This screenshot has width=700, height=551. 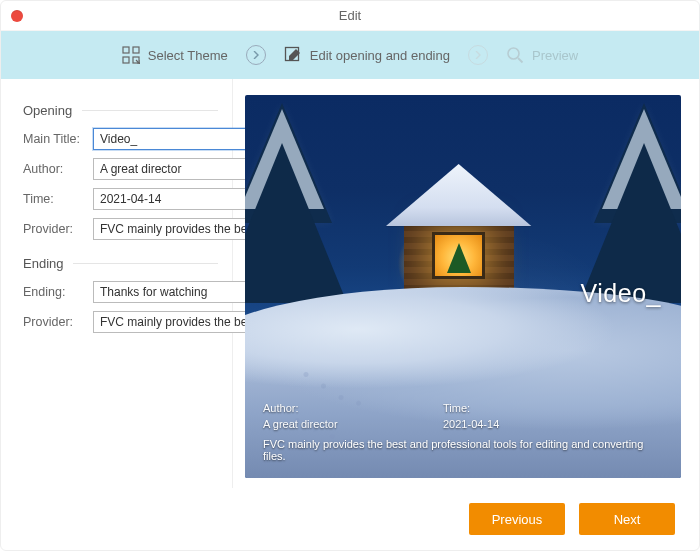 I want to click on step-edit-opening-ending: Edit opening and ending, so click(x=367, y=55).